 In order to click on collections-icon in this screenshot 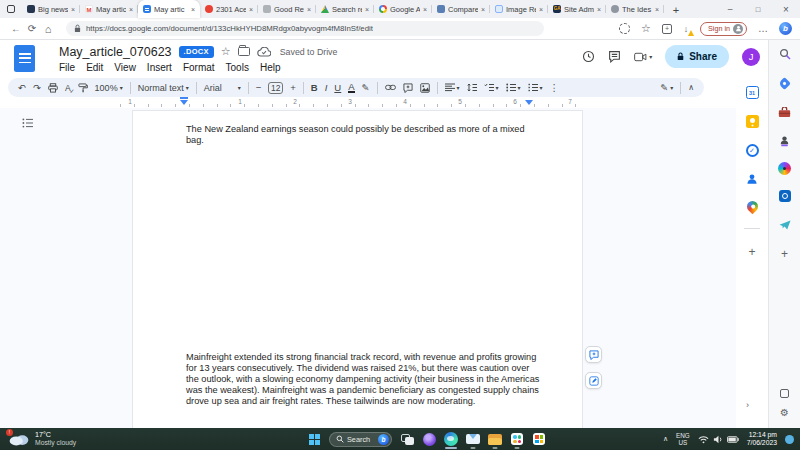, I will do `click(667, 29)`.